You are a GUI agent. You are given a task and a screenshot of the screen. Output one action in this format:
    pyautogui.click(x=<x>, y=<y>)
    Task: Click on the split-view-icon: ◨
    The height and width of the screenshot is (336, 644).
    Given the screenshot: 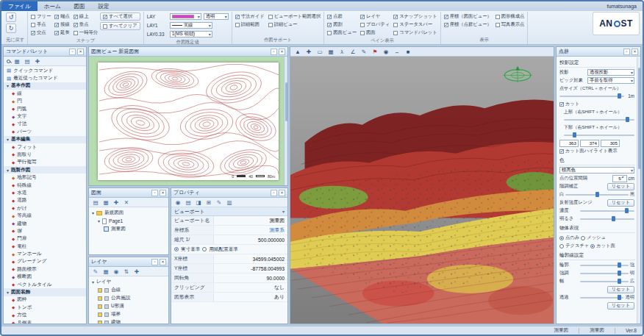 What is the action you would take?
    pyautogui.click(x=198, y=202)
    